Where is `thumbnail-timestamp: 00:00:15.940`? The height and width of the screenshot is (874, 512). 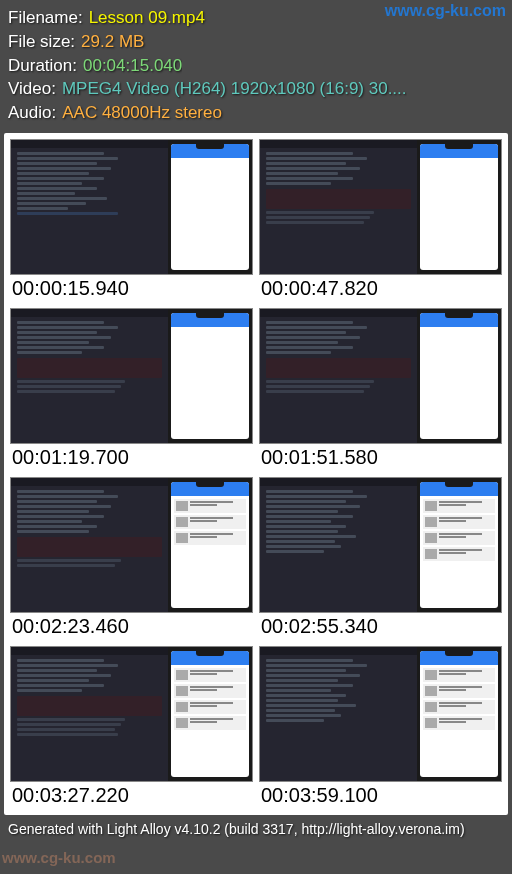 thumbnail-timestamp: 00:00:15.940 is located at coordinates (132, 288).